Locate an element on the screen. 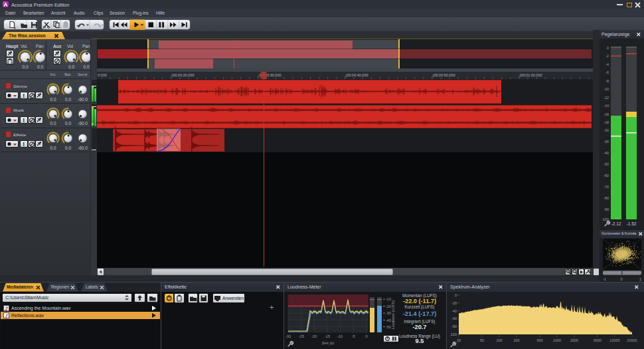 The image size is (644, 349). svg-text: -25 is located at coordinates (301, 336).